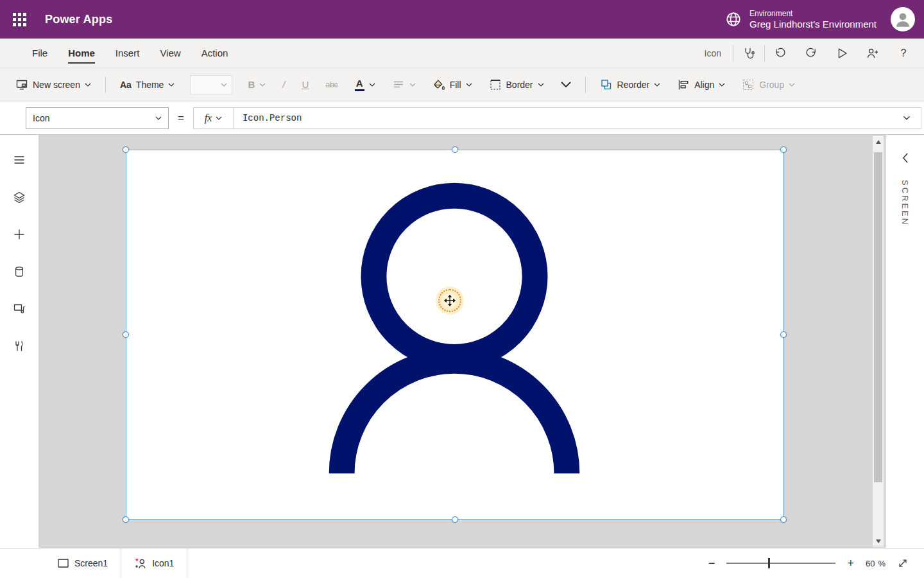  What do you see at coordinates (878, 141) in the screenshot?
I see `scroll-up-button` at bounding box center [878, 141].